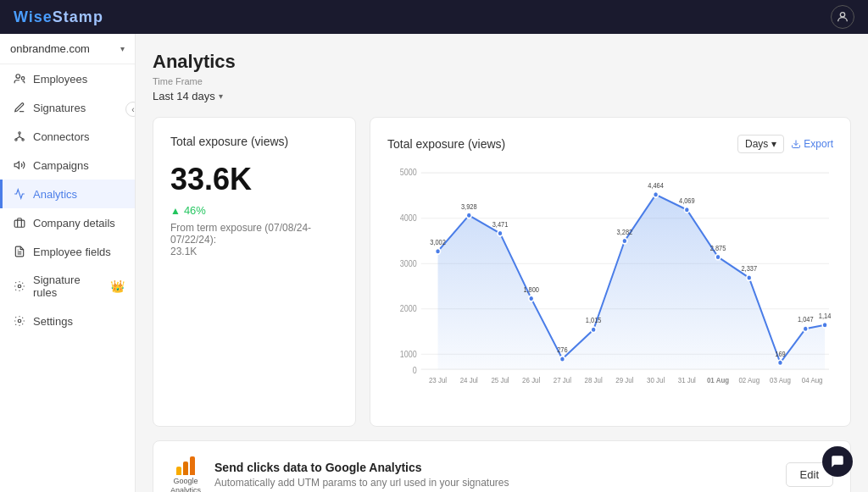 This screenshot has width=868, height=492. Describe the element at coordinates (68, 108) in the screenshot. I see `sidebar-item-signatures: Signatures` at that location.